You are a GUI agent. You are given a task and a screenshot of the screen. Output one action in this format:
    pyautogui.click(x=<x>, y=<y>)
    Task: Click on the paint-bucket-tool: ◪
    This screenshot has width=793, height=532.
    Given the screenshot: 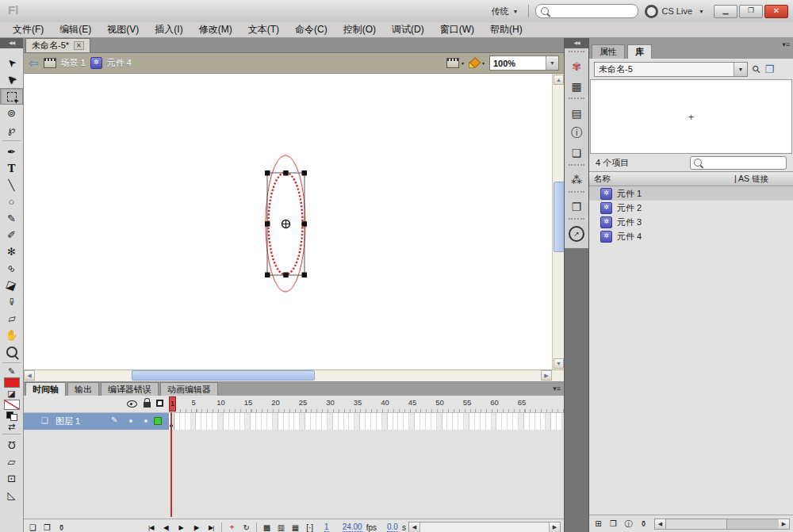 What is the action you would take?
    pyautogui.click(x=11, y=285)
    